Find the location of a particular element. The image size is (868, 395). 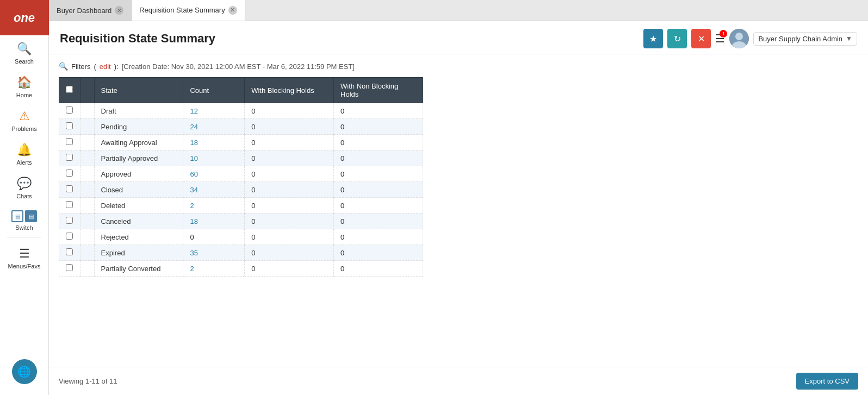

search-icon: 🔍 is located at coordinates (24, 49).